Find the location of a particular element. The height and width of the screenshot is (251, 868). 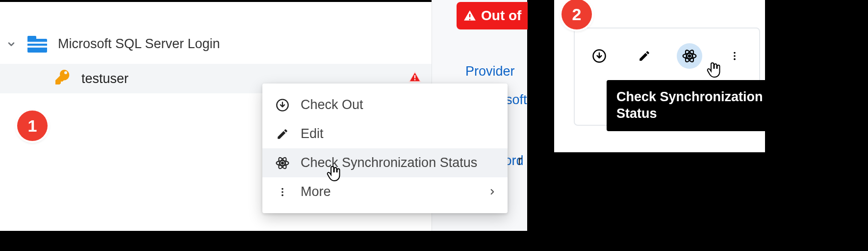

toolbar-check-sync-button is located at coordinates (689, 56).